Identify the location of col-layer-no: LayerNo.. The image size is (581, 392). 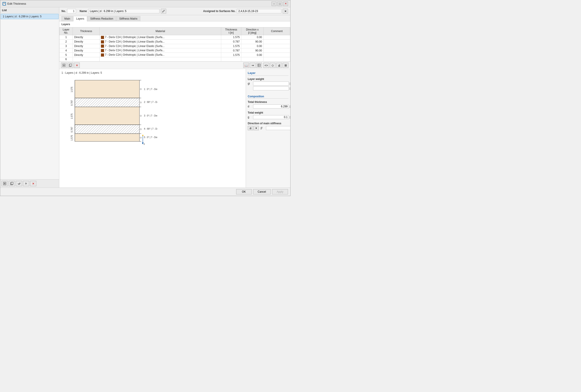
(66, 32).